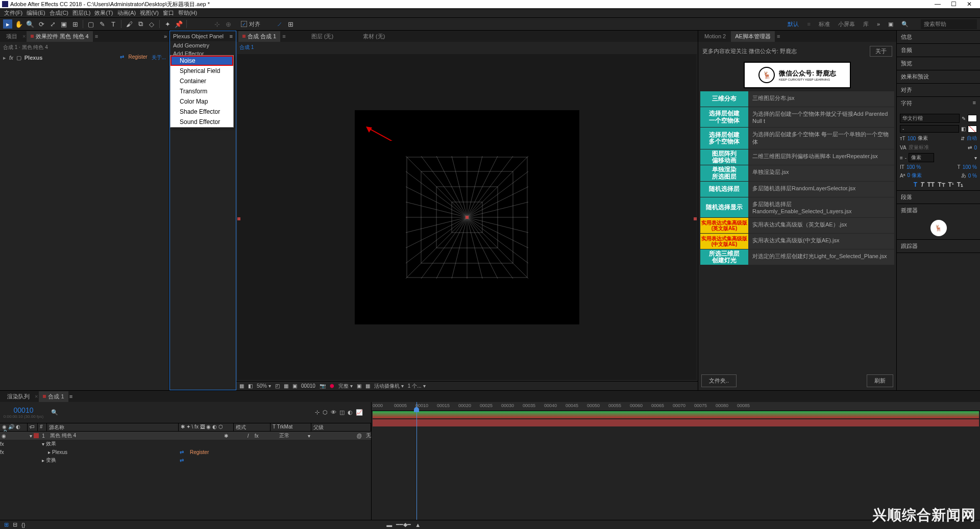 Image resolution: width=980 pixels, height=529 pixels. I want to click on hand-tool-icon: ✋, so click(19, 24).